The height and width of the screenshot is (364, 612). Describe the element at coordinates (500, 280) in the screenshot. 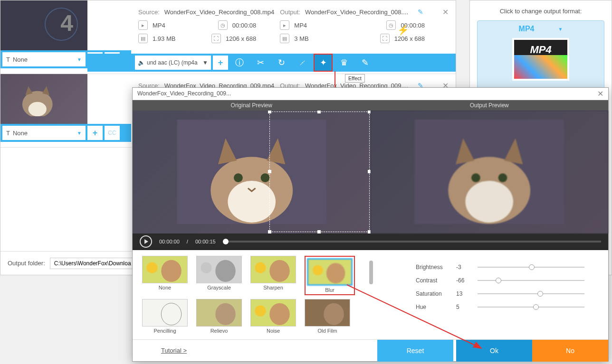

I see `contrast-slider-row: Contrast-66` at that location.